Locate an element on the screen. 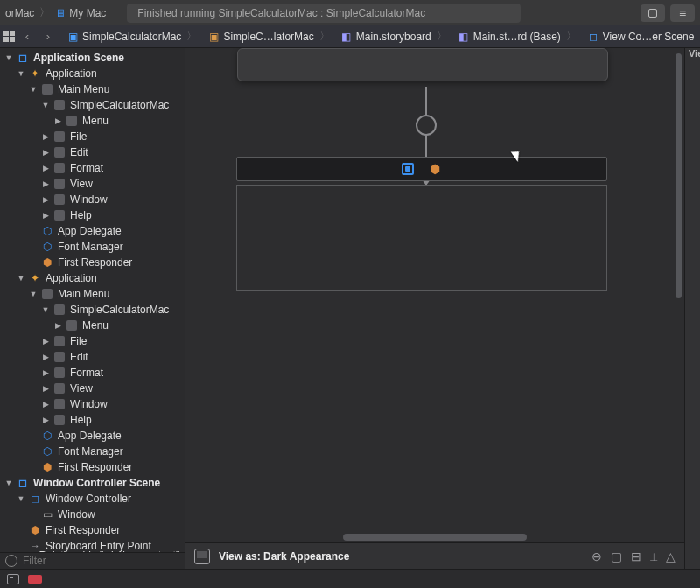 The image size is (700, 588). embed-button: ▢ is located at coordinates (616, 556).